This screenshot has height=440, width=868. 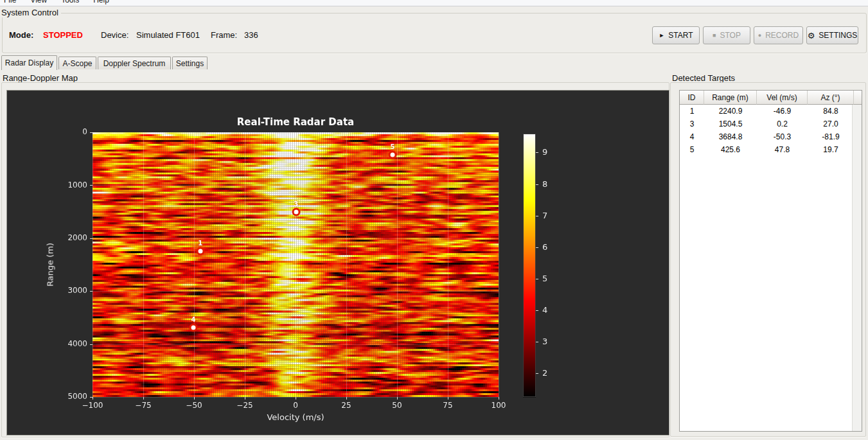 What do you see at coordinates (31, 13) in the screenshot?
I see `system-control-title: System Control` at bounding box center [31, 13].